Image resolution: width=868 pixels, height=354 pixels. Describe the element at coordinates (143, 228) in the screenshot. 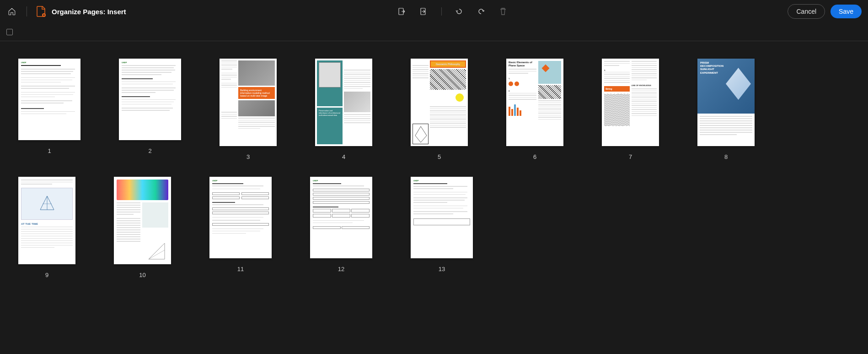

I see `page-thumbnail: 10` at that location.